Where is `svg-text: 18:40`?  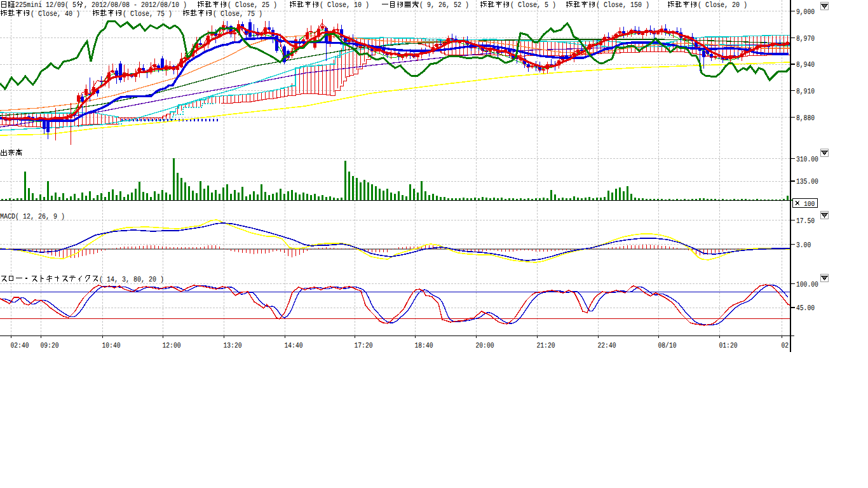 svg-text: 18:40 is located at coordinates (424, 346).